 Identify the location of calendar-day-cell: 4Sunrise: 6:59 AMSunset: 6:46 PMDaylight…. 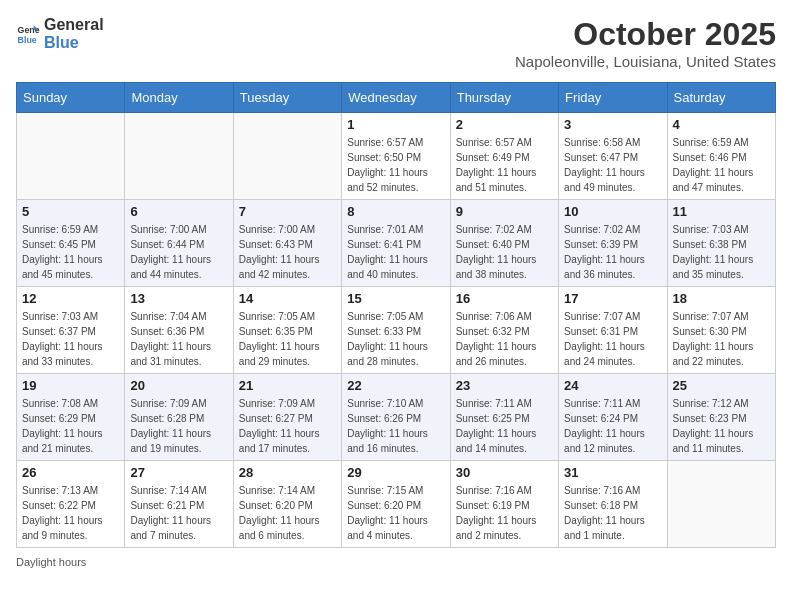
(721, 156).